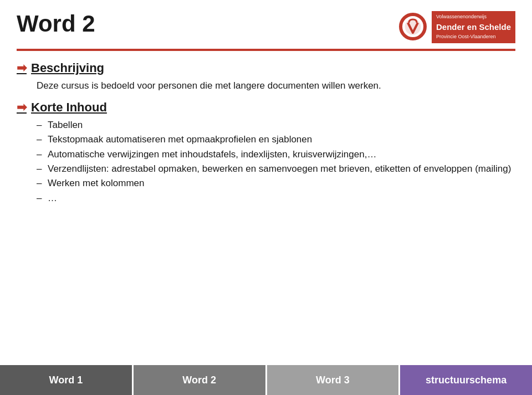  Describe the element at coordinates (413, 27) in the screenshot. I see `logo-graphic-icon` at that location.